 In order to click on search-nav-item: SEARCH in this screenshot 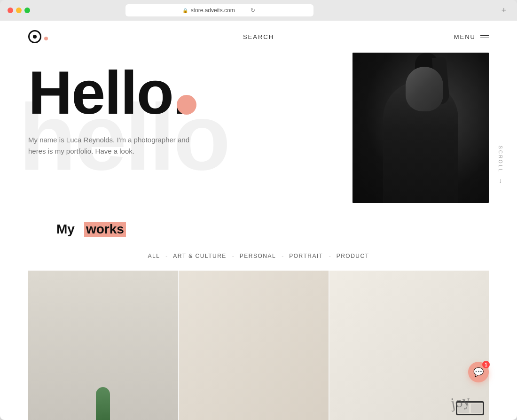, I will do `click(258, 37)`.